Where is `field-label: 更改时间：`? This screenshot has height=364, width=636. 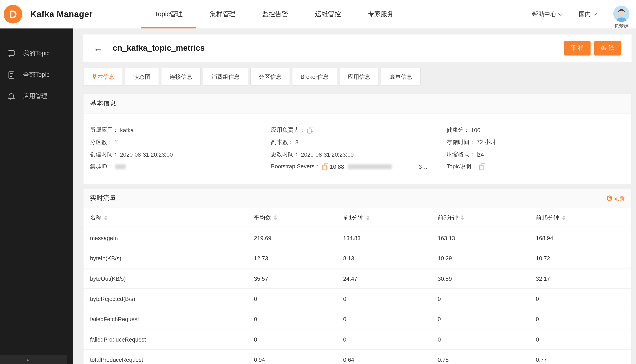
field-label: 更改时间： is located at coordinates (285, 154).